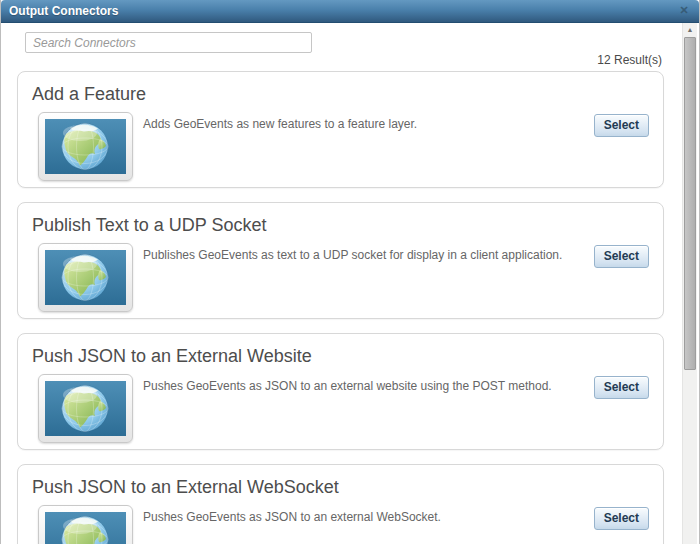 This screenshot has width=700, height=544. What do you see at coordinates (340, 350) in the screenshot?
I see `connector-title: Push JSON to an External Website` at bounding box center [340, 350].